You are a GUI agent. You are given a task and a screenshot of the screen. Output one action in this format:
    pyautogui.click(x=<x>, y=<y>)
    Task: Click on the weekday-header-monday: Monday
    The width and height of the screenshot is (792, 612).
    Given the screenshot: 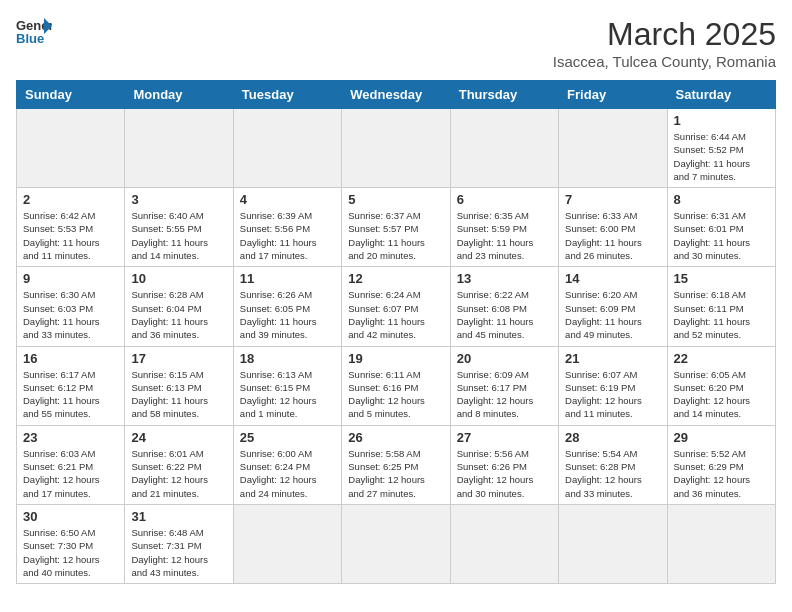 What is the action you would take?
    pyautogui.click(x=179, y=95)
    